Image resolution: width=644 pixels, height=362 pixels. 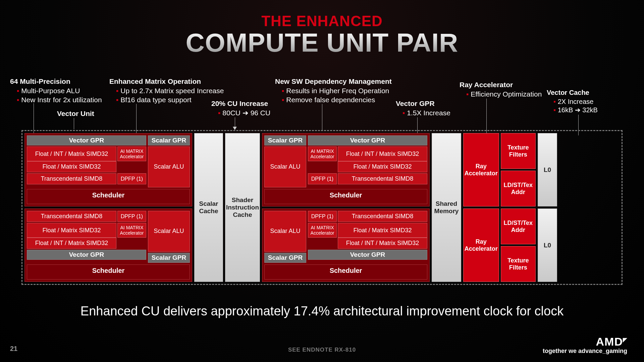 What do you see at coordinates (209, 207) in the screenshot?
I see `scalar-cache: Scalar Cache` at bounding box center [209, 207].